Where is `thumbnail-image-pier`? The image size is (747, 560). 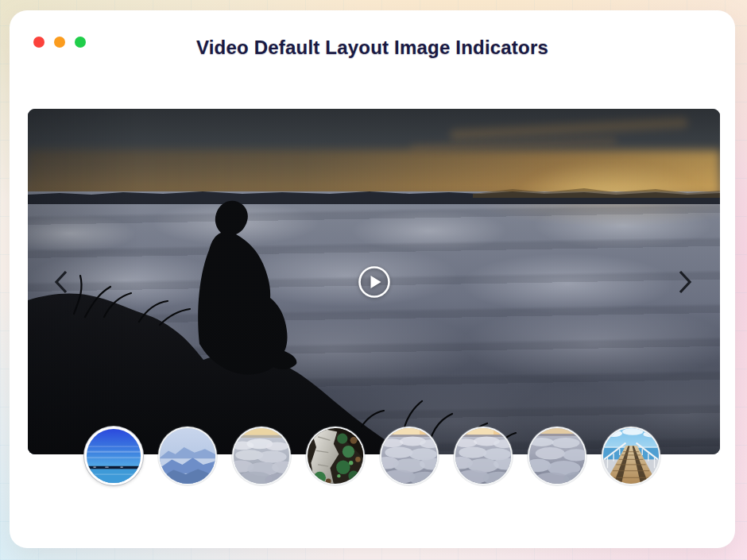 thumbnail-image-pier is located at coordinates (631, 456).